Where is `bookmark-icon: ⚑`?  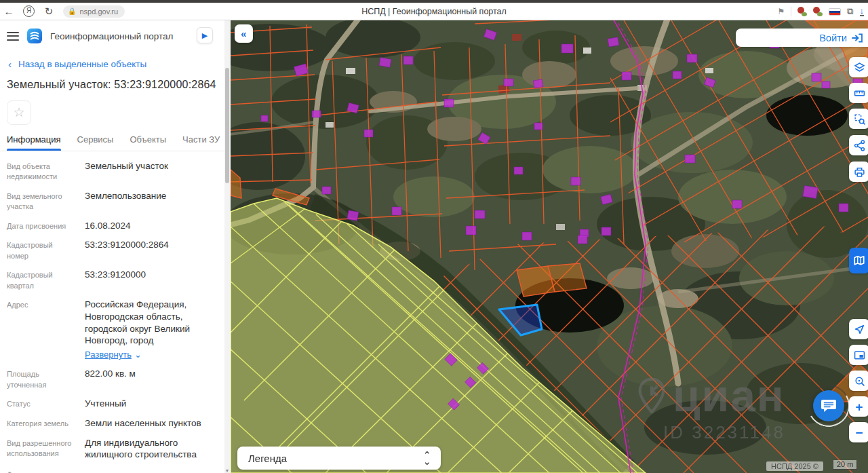 bookmark-icon: ⚑ is located at coordinates (781, 12).